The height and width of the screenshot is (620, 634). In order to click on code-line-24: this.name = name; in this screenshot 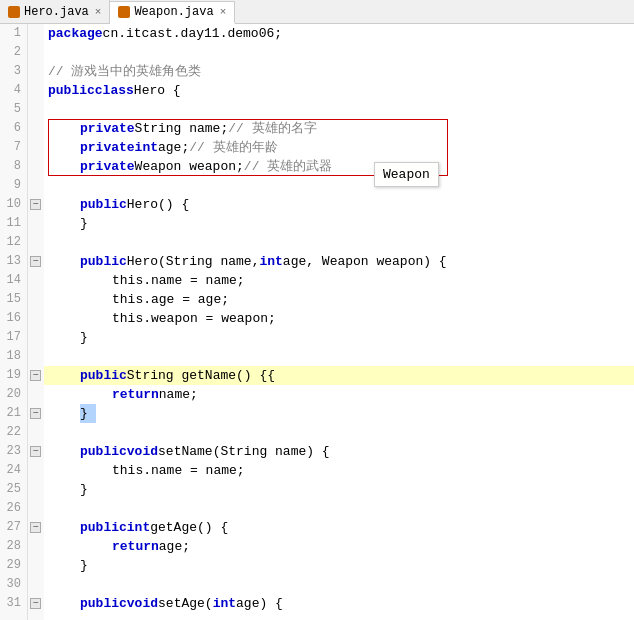, I will do `click(339, 470)`.